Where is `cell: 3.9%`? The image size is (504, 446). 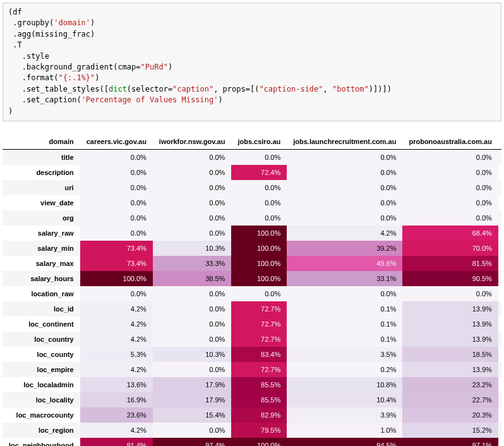
cell: 3.9% is located at coordinates (345, 415).